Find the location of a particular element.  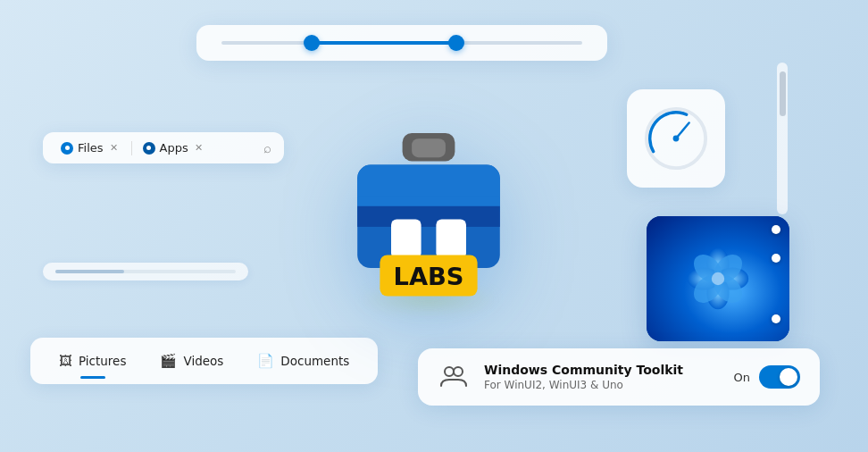

wallpaper-inner is located at coordinates (718, 279).